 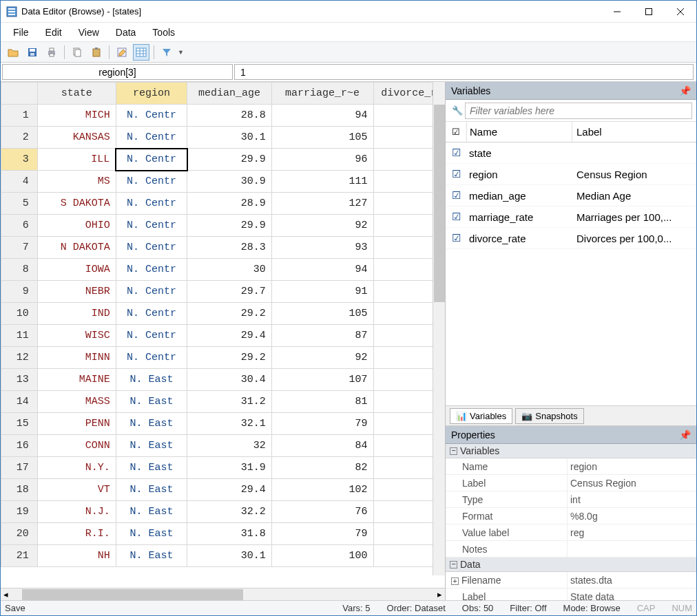 I want to click on table-row: 4MSN. Centr30.9111, so click(x=223, y=182).